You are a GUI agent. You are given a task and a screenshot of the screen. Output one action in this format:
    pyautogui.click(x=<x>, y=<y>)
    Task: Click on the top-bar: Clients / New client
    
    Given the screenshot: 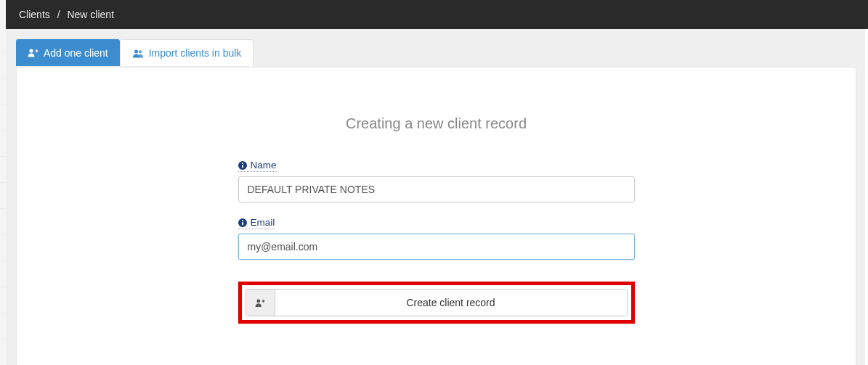 What is the action you would take?
    pyautogui.click(x=437, y=15)
    